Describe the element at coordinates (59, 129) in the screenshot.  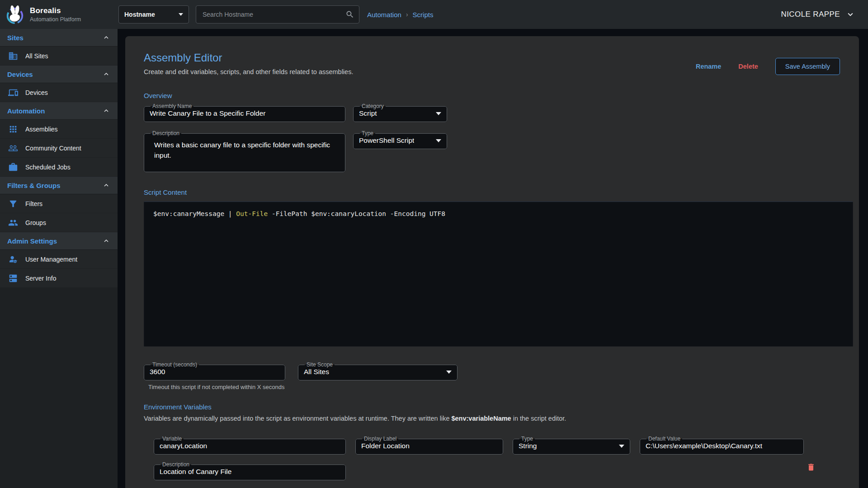
I see `sidebar-item-assemblies: Assemblies` at that location.